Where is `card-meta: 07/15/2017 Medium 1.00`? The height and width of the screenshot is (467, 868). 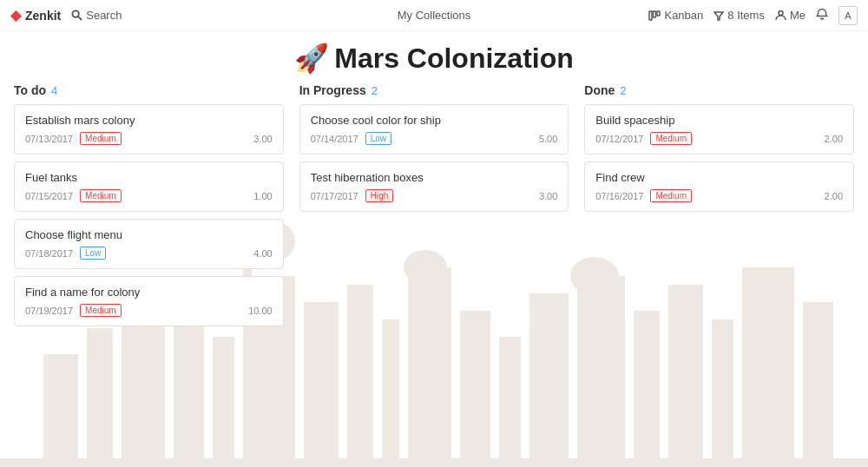 card-meta: 07/15/2017 Medium 1.00 is located at coordinates (149, 196).